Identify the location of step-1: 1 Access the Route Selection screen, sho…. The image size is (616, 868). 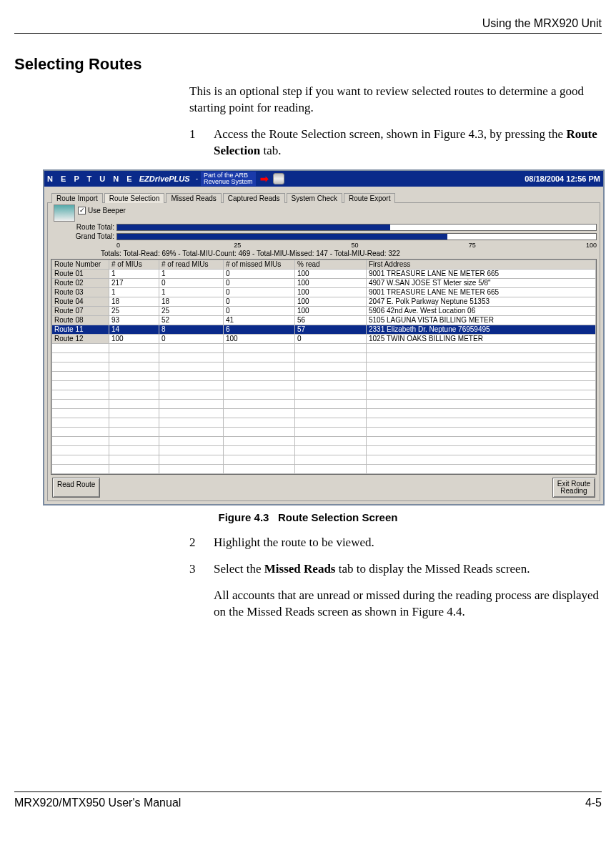
(396, 143).